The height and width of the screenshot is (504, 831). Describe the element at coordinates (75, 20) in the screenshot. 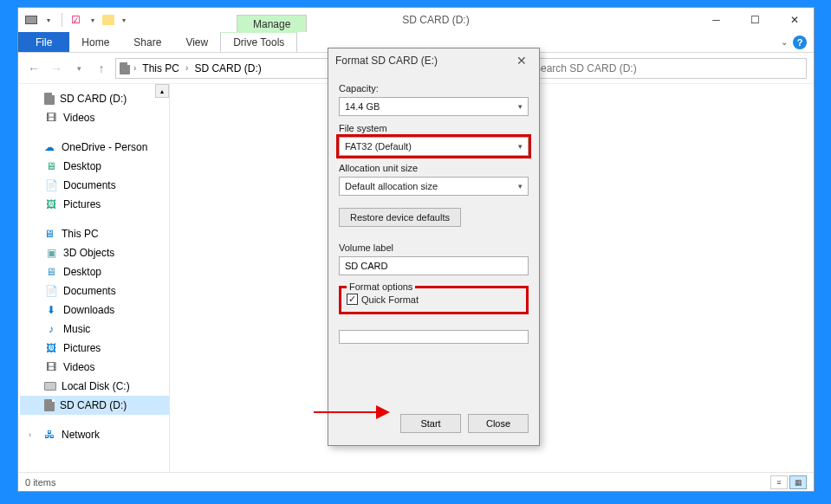

I see `checkbox-icon: ☑` at that location.